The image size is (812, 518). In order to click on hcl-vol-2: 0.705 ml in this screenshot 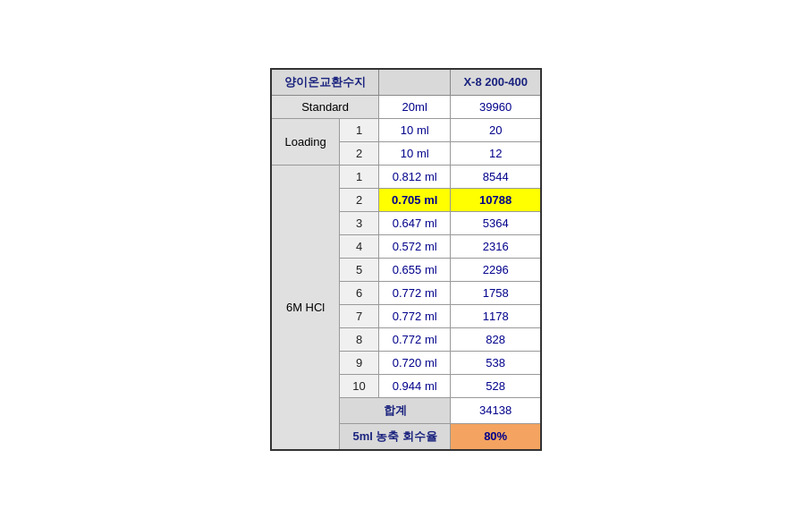, I will do `click(415, 200)`.